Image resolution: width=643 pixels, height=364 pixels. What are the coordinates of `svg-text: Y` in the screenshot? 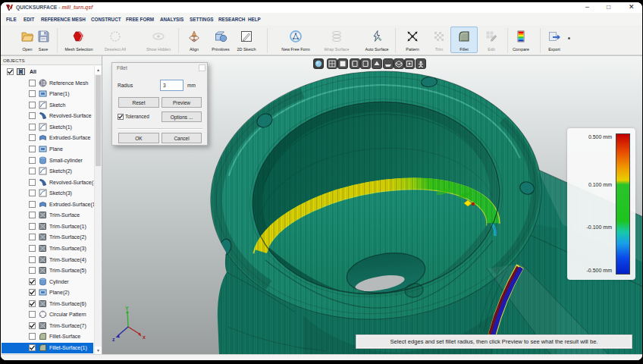 It's located at (127, 308).